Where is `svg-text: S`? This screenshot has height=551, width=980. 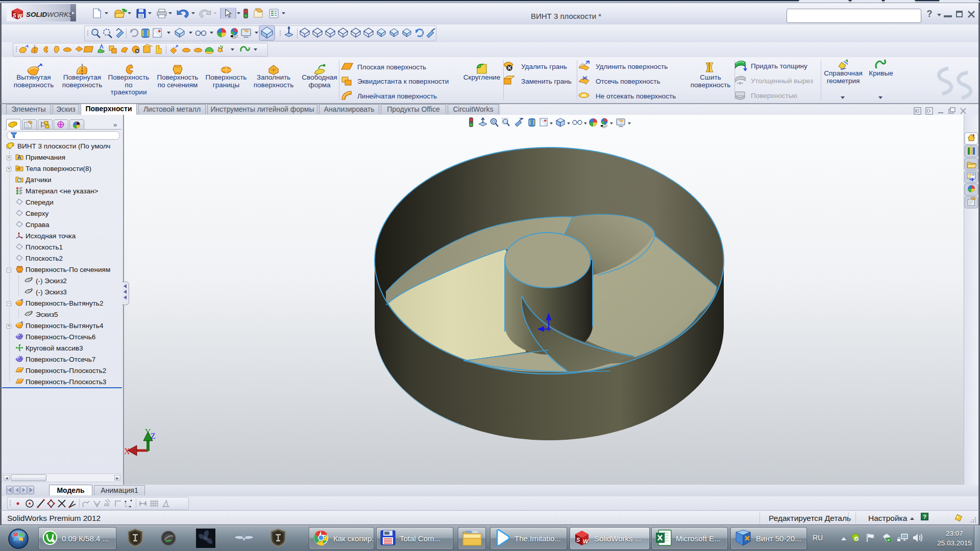
svg-text: S is located at coordinates (578, 540).